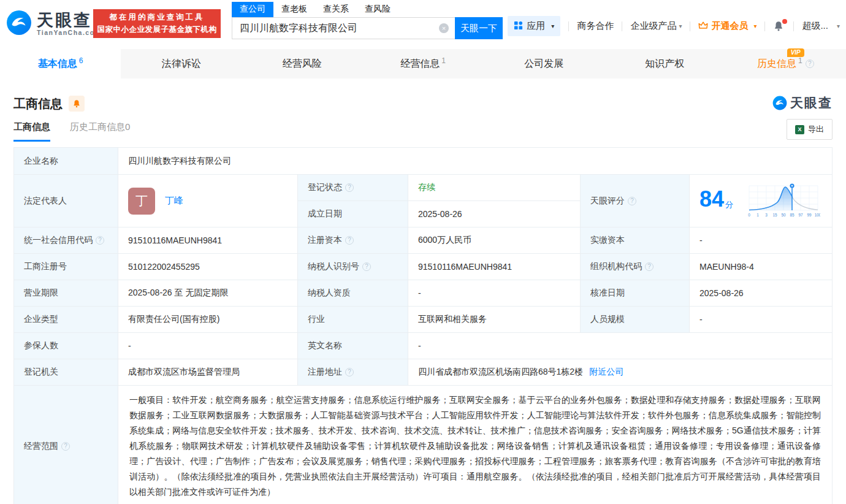  Describe the element at coordinates (66, 267) in the screenshot. I see `reg-number-label: 工商注册号` at that location.